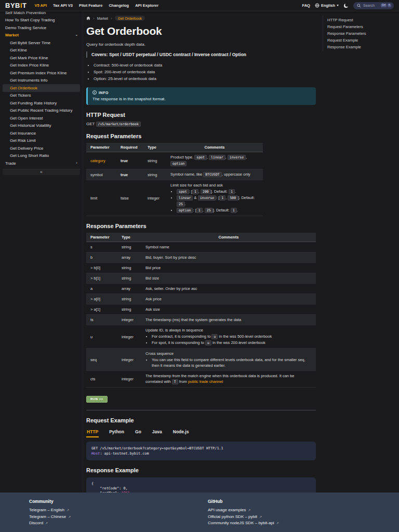 The image size is (399, 532). Describe the element at coordinates (346, 6) in the screenshot. I see `theme-toggle` at that location.